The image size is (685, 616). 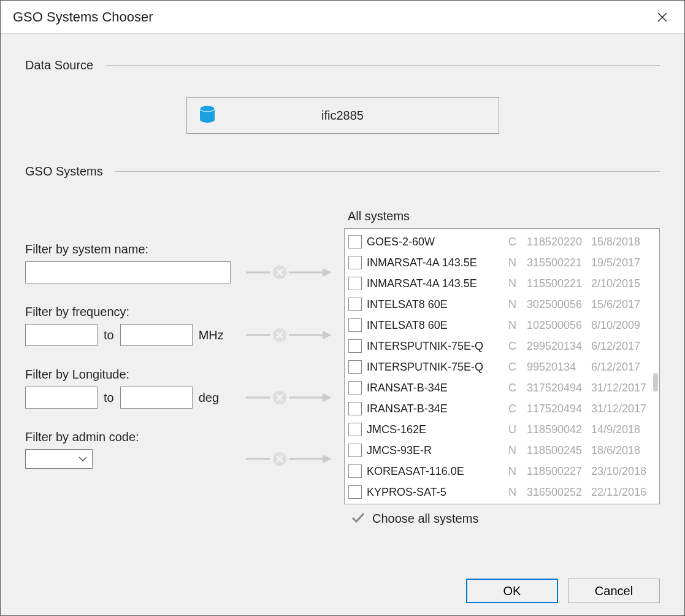 I want to click on system-date: 22/11/2016, so click(x=623, y=492).